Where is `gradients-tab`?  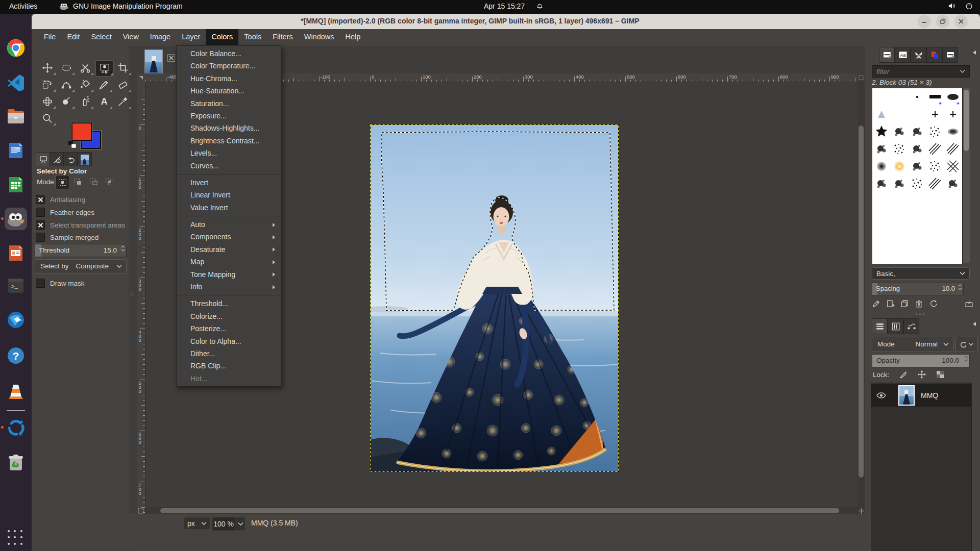
gradients-tab is located at coordinates (934, 55).